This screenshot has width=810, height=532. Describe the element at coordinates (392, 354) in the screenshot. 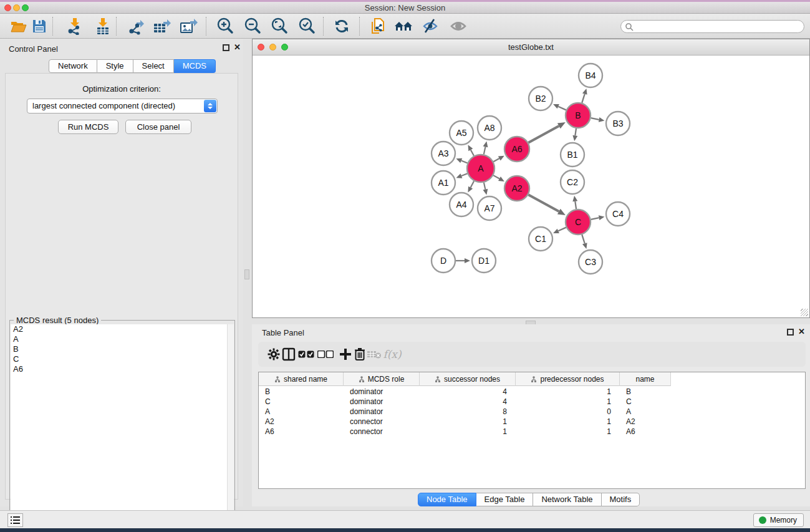

I see `function-builder-button: f(x)` at that location.